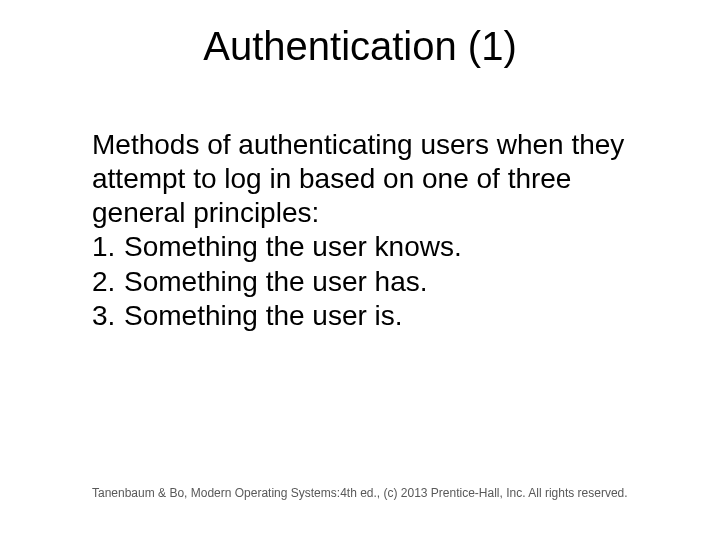 Image resolution: width=720 pixels, height=540 pixels. Describe the element at coordinates (372, 493) in the screenshot. I see `footer-citation: Tanenbaum & Bo, Modern Operating Systems…` at that location.